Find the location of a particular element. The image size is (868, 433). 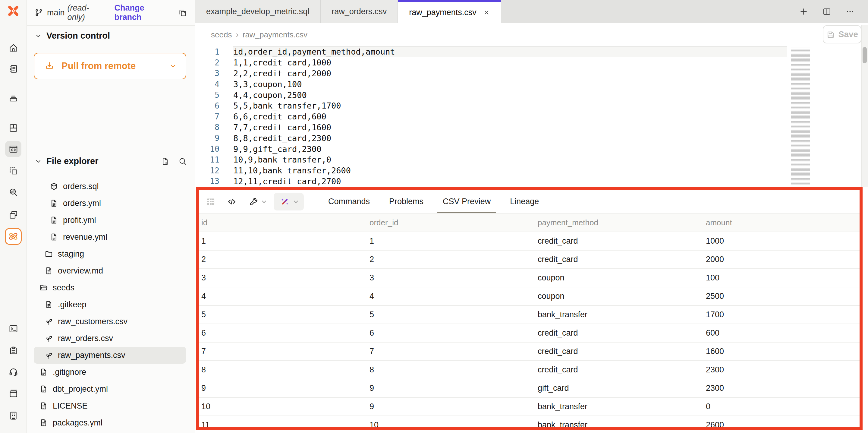

clipboard-icon is located at coordinates (13, 350).